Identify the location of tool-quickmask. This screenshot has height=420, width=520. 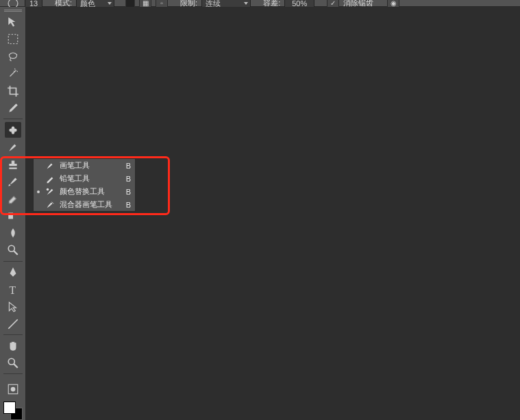
(13, 389).